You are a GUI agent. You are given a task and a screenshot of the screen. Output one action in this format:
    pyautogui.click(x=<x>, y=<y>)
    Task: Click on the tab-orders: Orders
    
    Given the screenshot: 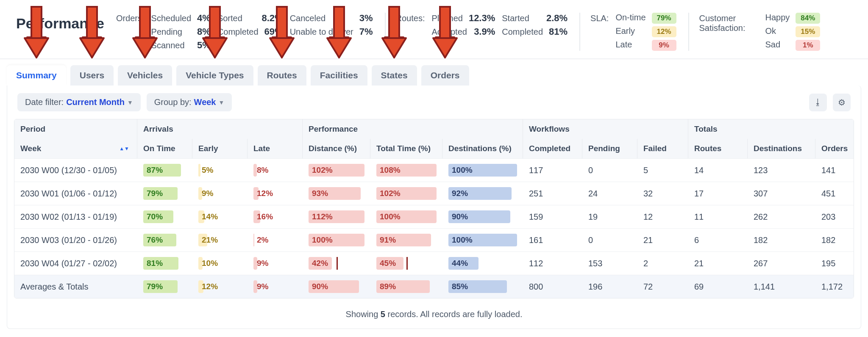 What is the action you would take?
    pyautogui.click(x=445, y=75)
    